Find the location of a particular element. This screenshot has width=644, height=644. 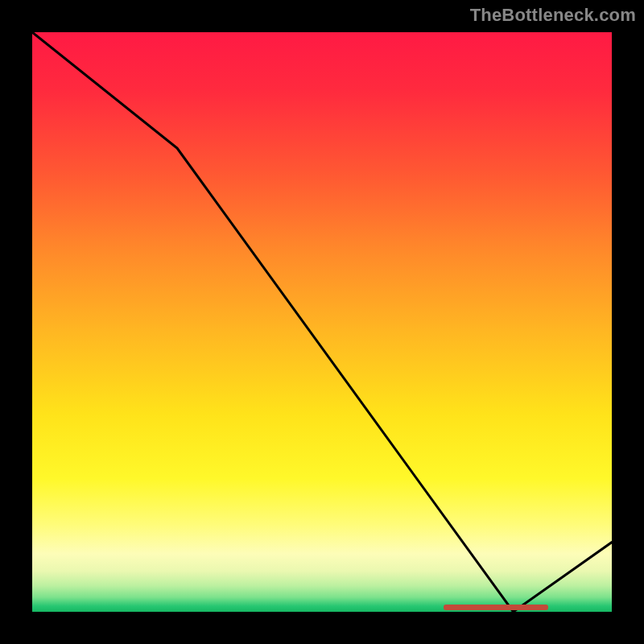

bottom-marker-strip is located at coordinates (496, 607).